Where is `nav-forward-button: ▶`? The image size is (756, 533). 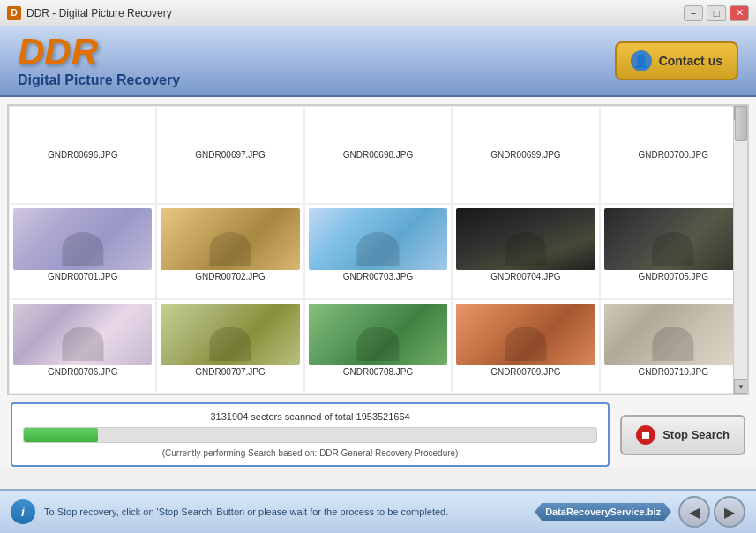 nav-forward-button: ▶ is located at coordinates (730, 512).